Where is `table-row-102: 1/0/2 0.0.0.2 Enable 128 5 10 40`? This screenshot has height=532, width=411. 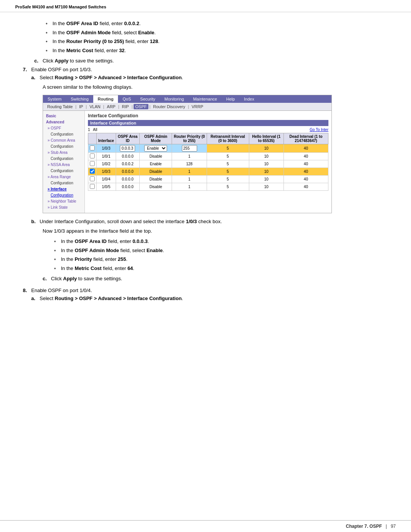 table-row-102: 1/0/2 0.0.0.2 Enable 128 5 10 40 is located at coordinates (209, 164).